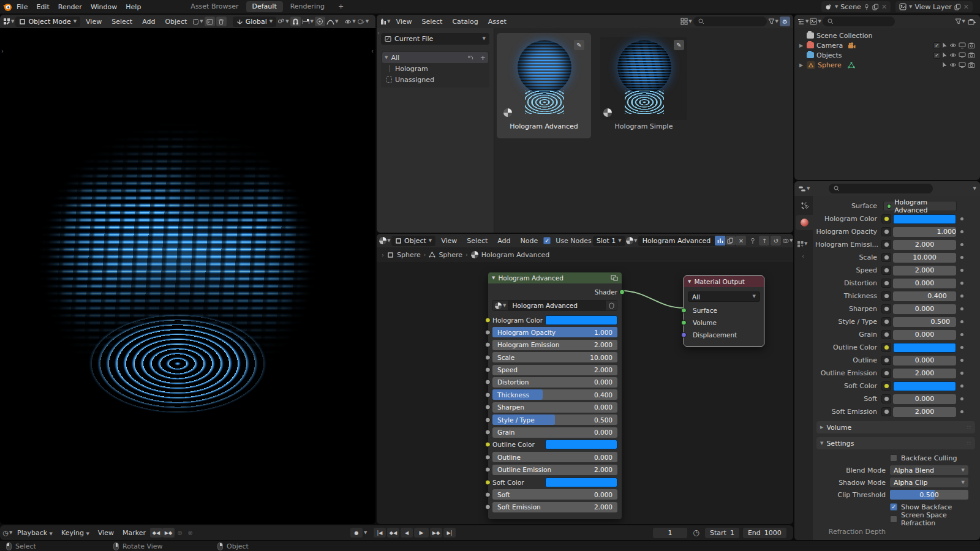  What do you see at coordinates (555, 332) in the screenshot?
I see `node-param-row: Hologram Opacity1.000` at bounding box center [555, 332].